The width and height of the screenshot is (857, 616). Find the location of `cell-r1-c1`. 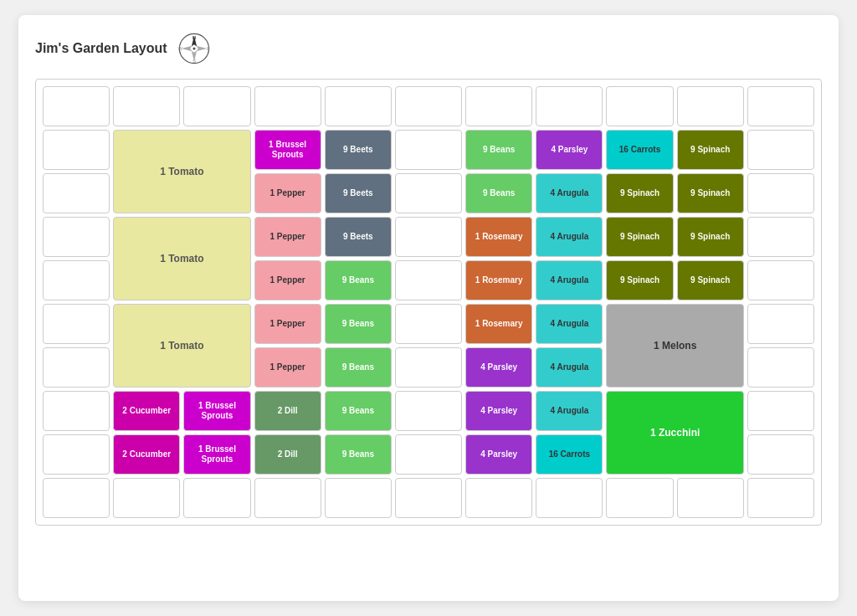

cell-r1-c1 is located at coordinates (76, 106).